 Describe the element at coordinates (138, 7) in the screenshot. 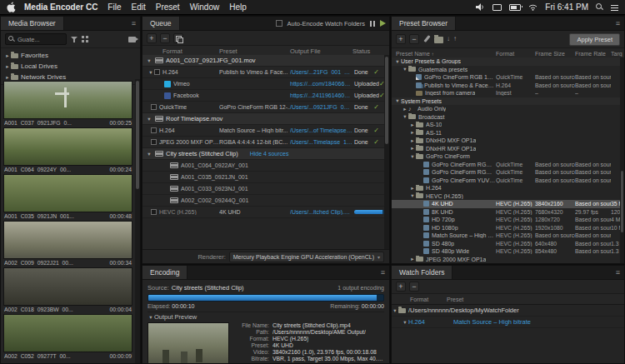

I see `menubar-item: Edit` at that location.